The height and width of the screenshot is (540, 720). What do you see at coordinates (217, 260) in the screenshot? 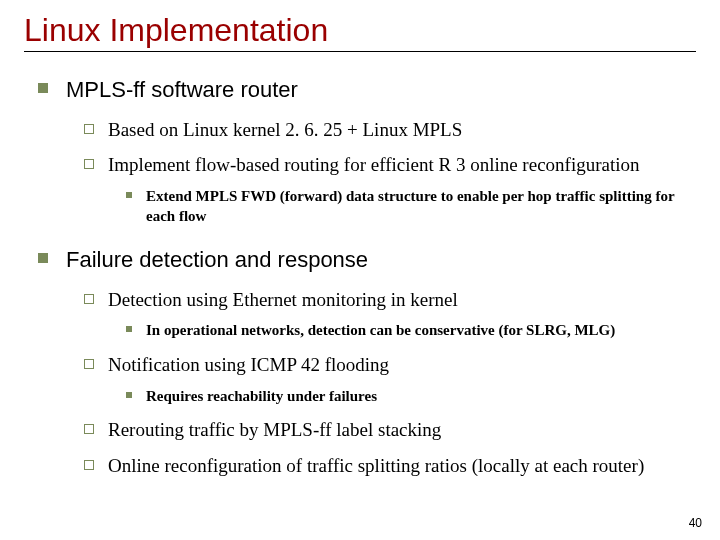
I see `l1-text: Failure detection and response` at bounding box center [217, 260].